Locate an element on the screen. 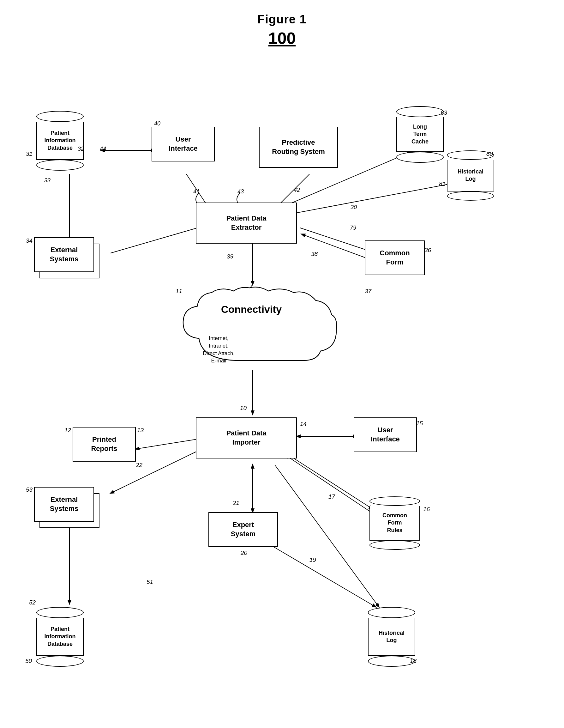 The width and height of the screenshot is (564, 728). ref-22: 22 is located at coordinates (139, 465).